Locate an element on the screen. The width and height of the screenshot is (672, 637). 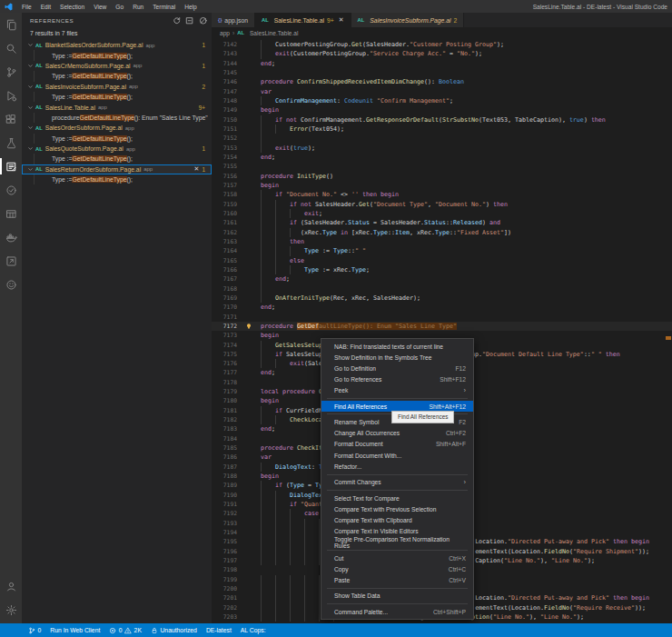
code-line-7172: 7172procedure GetDefaultLineType(): Enum… is located at coordinates (441, 326).